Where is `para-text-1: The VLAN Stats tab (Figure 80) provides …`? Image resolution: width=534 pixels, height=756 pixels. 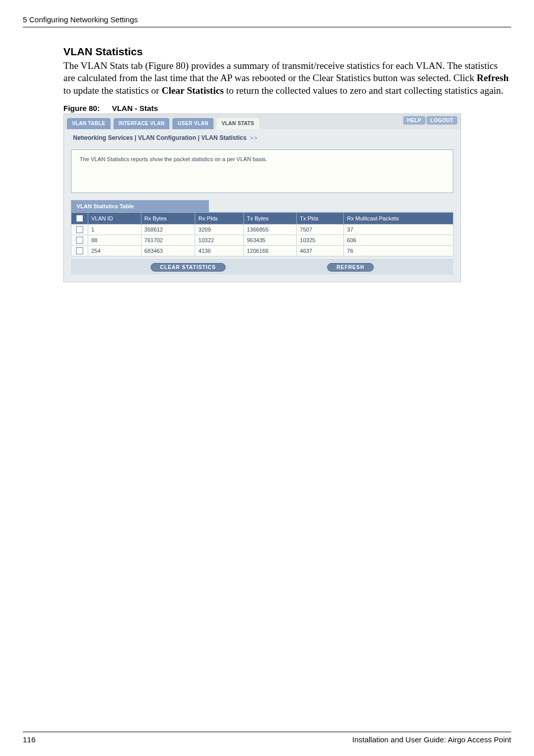 para-text-1: The VLAN Stats tab (Figure 80) provides … is located at coordinates (280, 72).